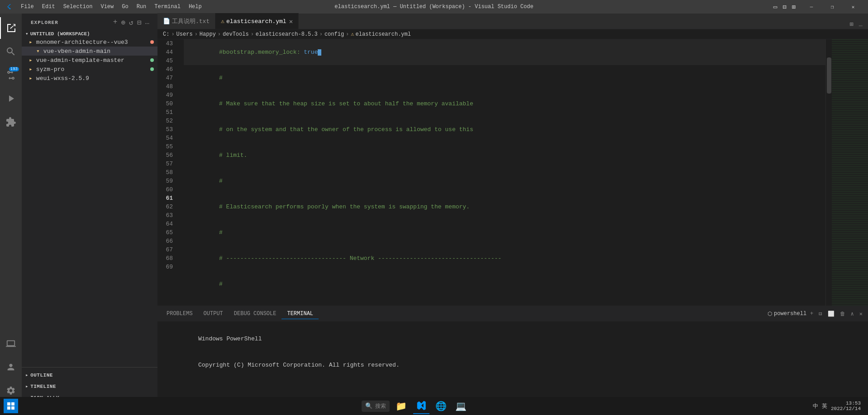 This screenshot has height=415, width=868. What do you see at coordinates (165, 70) in the screenshot?
I see `line-num-46: 46` at bounding box center [165, 70].